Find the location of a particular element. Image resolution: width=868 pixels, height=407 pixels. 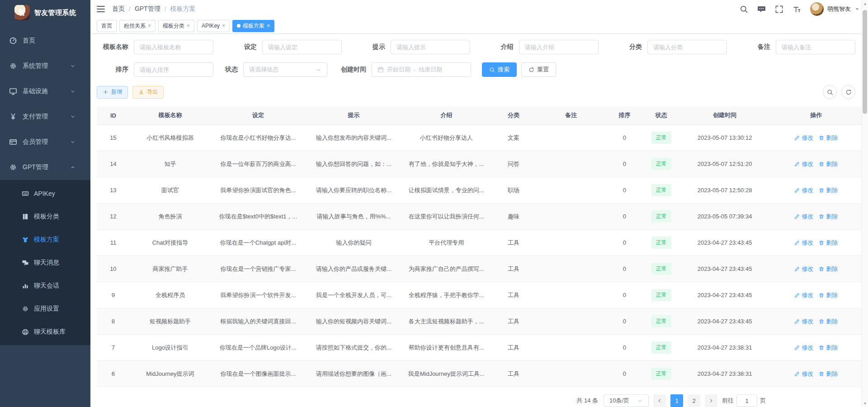

tab-首页: 首页 is located at coordinates (107, 26).